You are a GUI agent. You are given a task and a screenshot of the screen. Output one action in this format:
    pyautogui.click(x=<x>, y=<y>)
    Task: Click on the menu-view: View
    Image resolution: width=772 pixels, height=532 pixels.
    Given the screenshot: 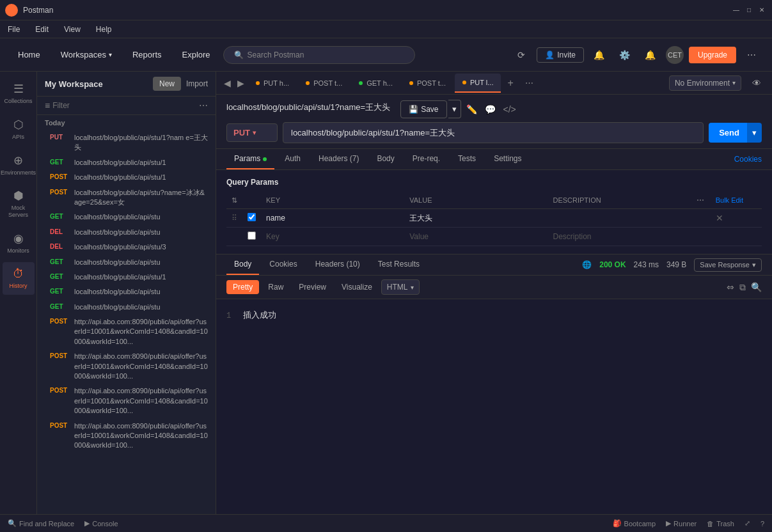 What is the action you would take?
    pyautogui.click(x=72, y=29)
    